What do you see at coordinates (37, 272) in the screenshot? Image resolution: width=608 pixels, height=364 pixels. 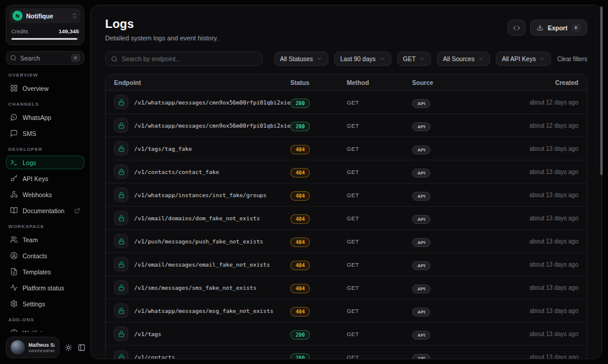 I see `sidebar-item-label: Templates` at bounding box center [37, 272].